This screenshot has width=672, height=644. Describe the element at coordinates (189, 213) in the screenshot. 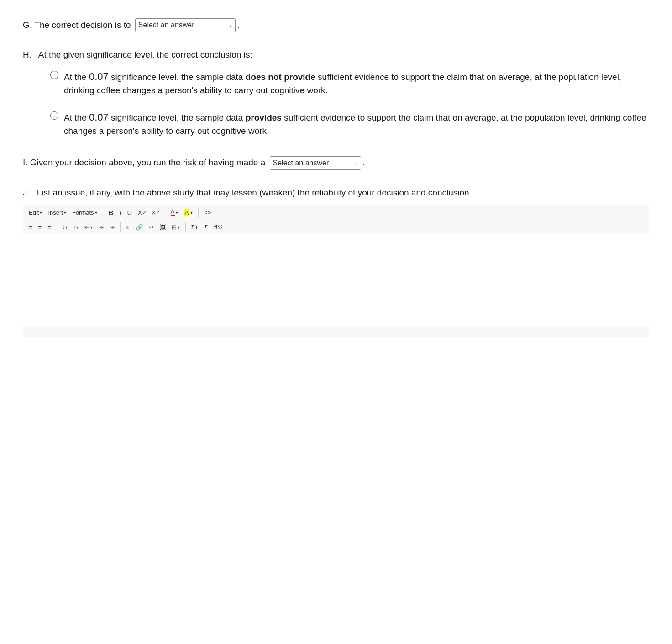

I see `bg-color-button: A ▾` at that location.